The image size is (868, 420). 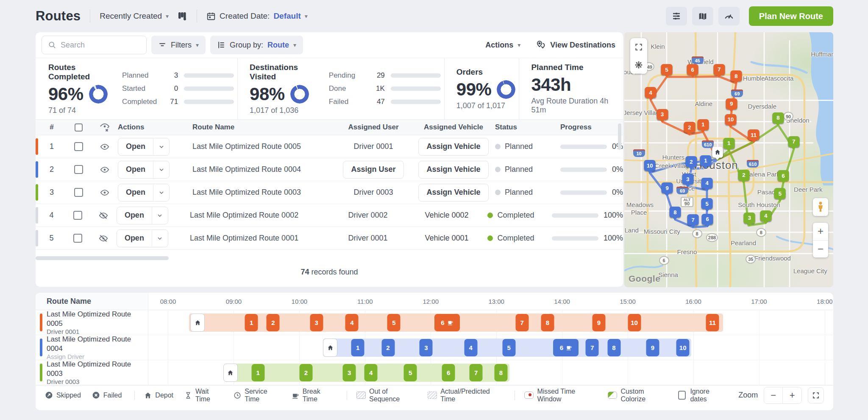 I want to click on map-stop-marker-blue-1: 1, so click(x=705, y=161).